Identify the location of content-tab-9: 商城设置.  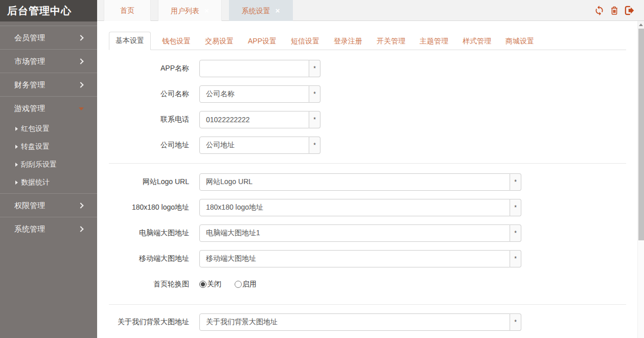
(520, 41).